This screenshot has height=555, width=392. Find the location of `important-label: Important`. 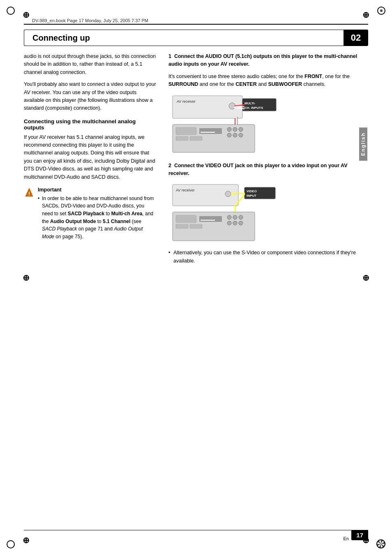

important-label: Important is located at coordinates (97, 190).